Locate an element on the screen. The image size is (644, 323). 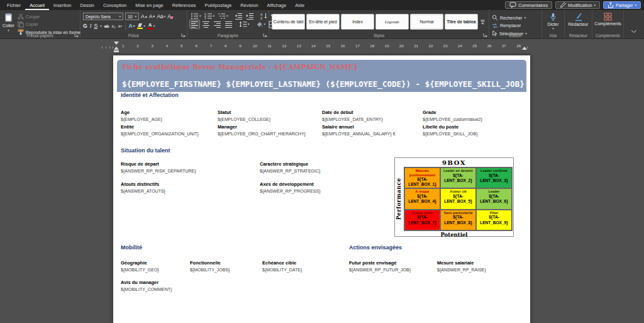
styles-gallery-more-button is located at coordinates (483, 21).